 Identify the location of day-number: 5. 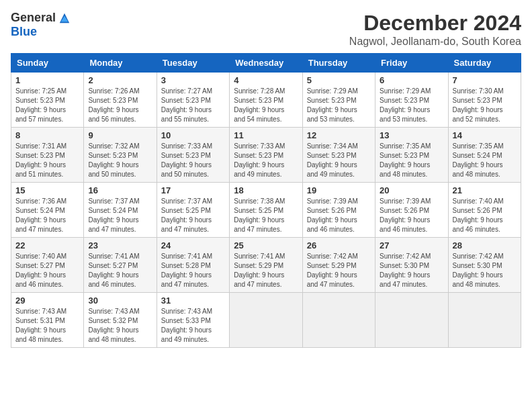
(339, 81).